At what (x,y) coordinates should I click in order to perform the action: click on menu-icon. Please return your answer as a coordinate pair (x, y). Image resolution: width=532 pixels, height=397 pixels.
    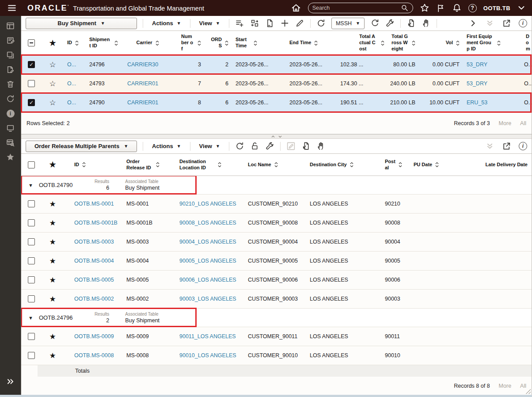
    Looking at the image, I should click on (12, 8).